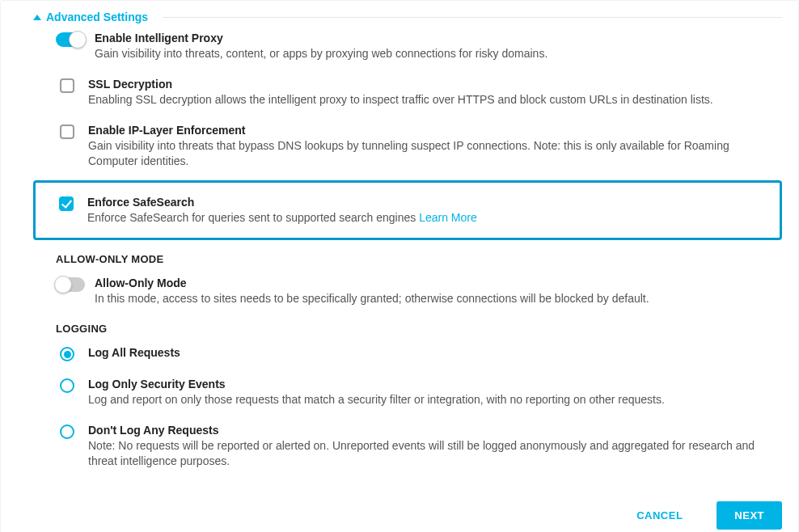  I want to click on safesearch-row: Enforce SafeSearch Enforce SafeSearch fo…, so click(408, 210).